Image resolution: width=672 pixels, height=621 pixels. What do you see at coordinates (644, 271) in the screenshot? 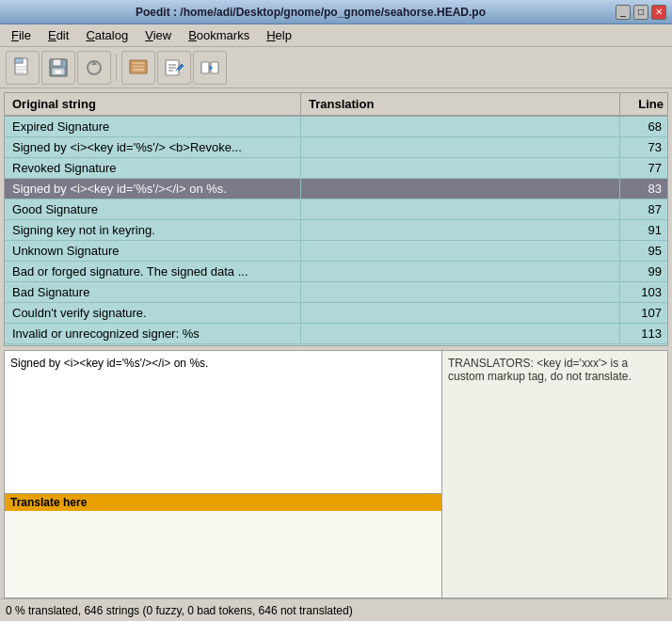
I see `td-line: 99` at bounding box center [644, 271].